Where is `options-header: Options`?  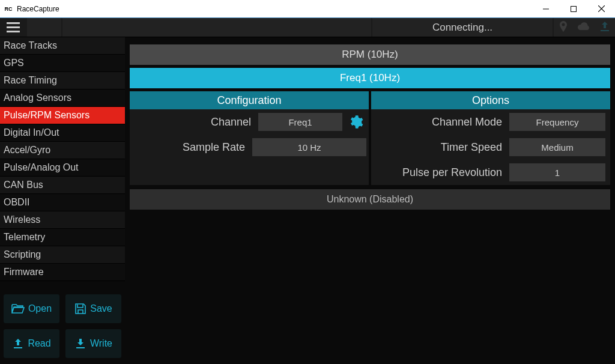 options-header: Options is located at coordinates (491, 100).